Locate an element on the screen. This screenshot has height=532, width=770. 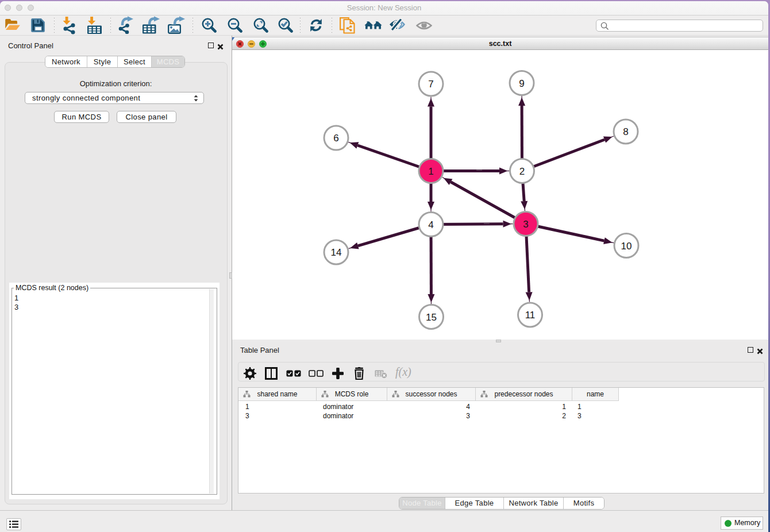
svg-text: 14 is located at coordinates (337, 253).